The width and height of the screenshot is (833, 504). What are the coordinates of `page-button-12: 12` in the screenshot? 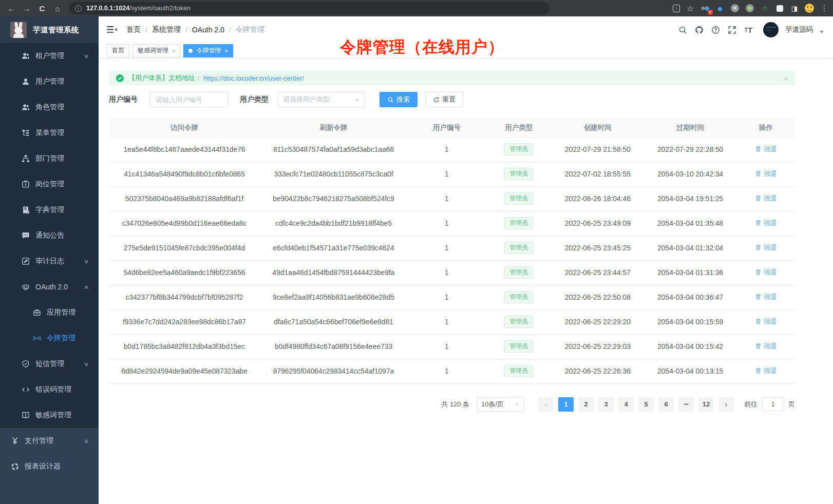 It's located at (706, 404).